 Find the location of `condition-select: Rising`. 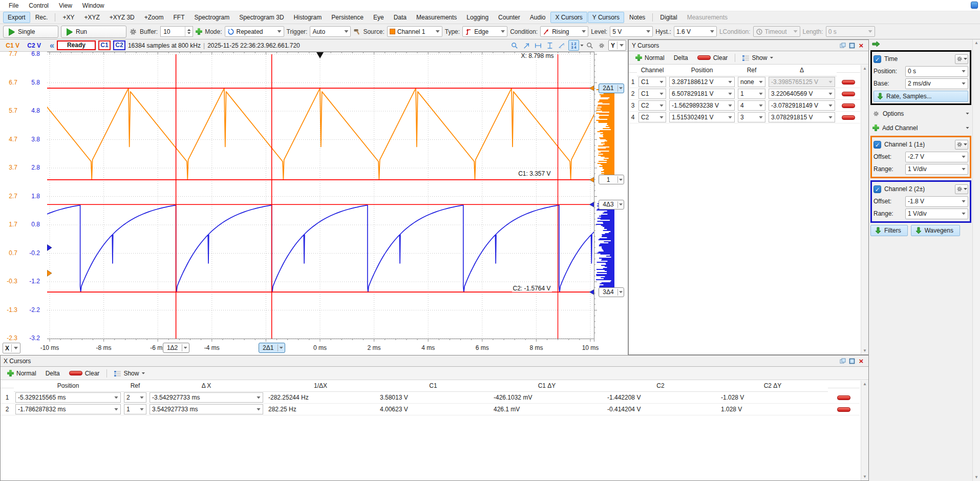

condition-select: Rising is located at coordinates (564, 32).